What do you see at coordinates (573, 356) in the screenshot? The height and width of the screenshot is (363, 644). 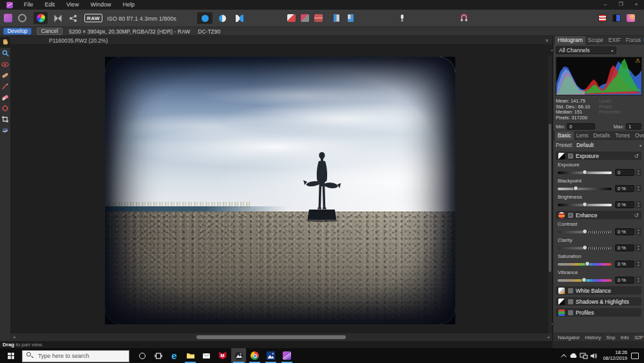 I see `onedrive-cloud-icon` at bounding box center [573, 356].